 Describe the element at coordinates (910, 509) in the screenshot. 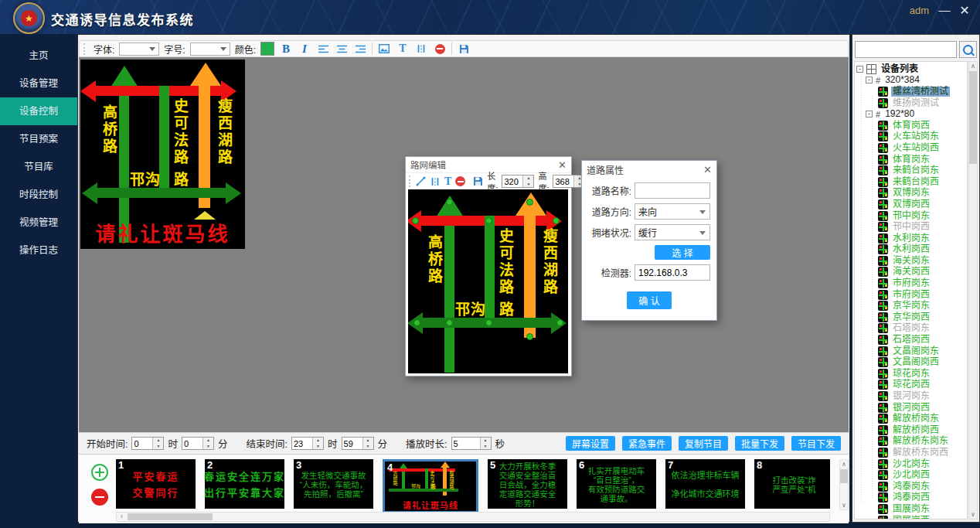

I see `device-node: 国展岗东` at that location.